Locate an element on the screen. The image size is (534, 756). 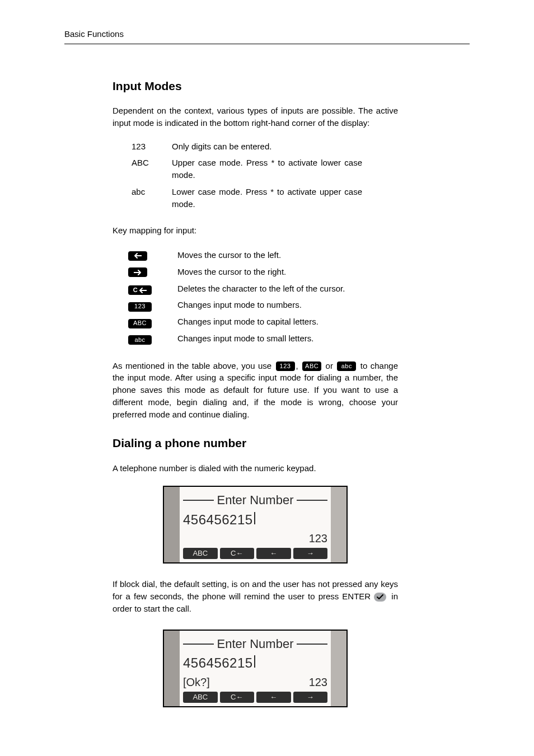
closing-text: As mentioned in the table above, you use is located at coordinates (194, 366).